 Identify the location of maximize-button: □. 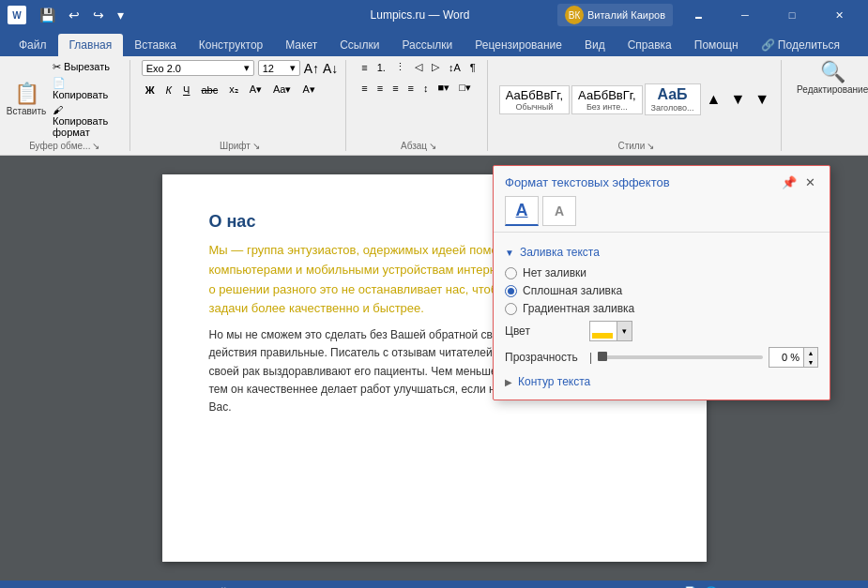
(792, 15).